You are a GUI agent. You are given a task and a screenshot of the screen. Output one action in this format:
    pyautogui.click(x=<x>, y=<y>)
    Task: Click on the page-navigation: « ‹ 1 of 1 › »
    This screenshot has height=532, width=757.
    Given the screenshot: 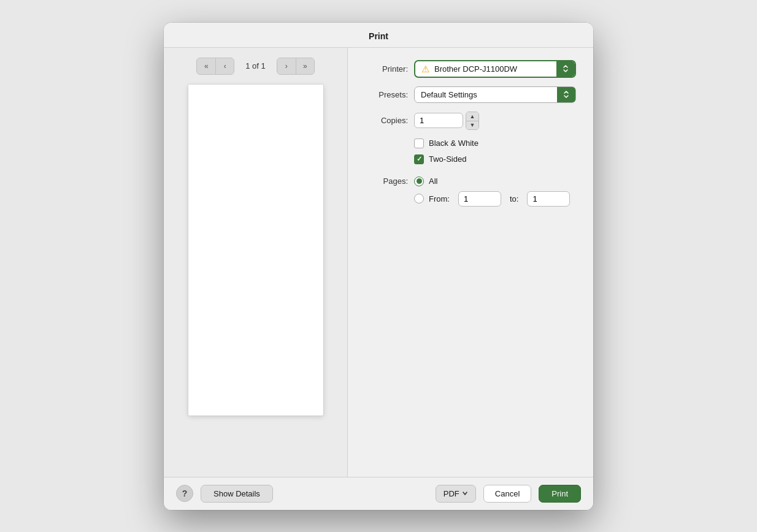 What is the action you would take?
    pyautogui.click(x=255, y=66)
    